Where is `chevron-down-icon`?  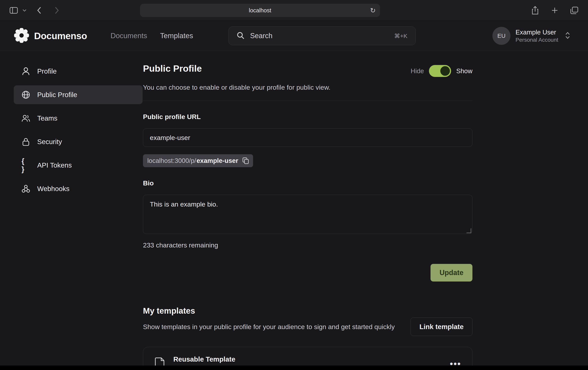 chevron-down-icon is located at coordinates (24, 10).